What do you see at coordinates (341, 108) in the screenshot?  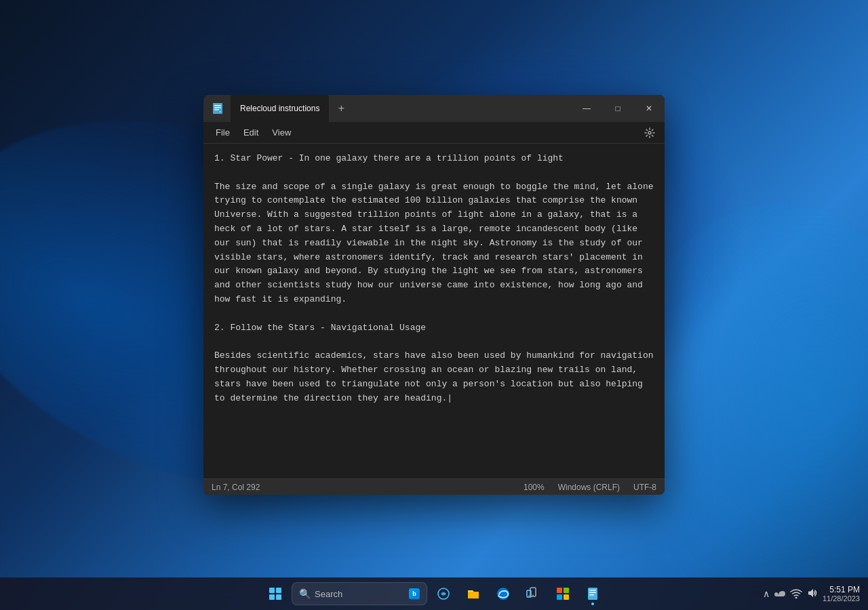 I see `add-tab-button: +` at bounding box center [341, 108].